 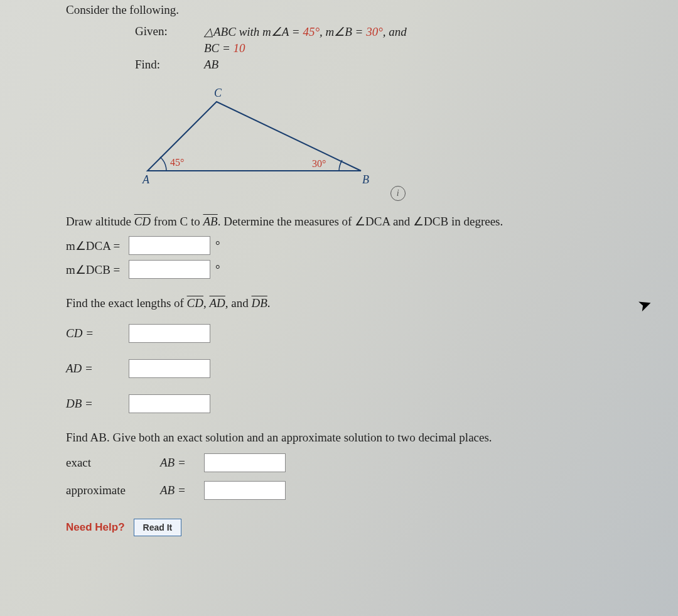 What do you see at coordinates (245, 490) in the screenshot?
I see `ab-approx-input` at bounding box center [245, 490].